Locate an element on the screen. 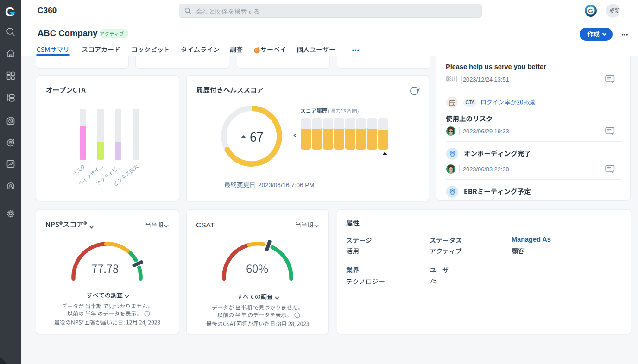  svg-text: G is located at coordinates (590, 11).